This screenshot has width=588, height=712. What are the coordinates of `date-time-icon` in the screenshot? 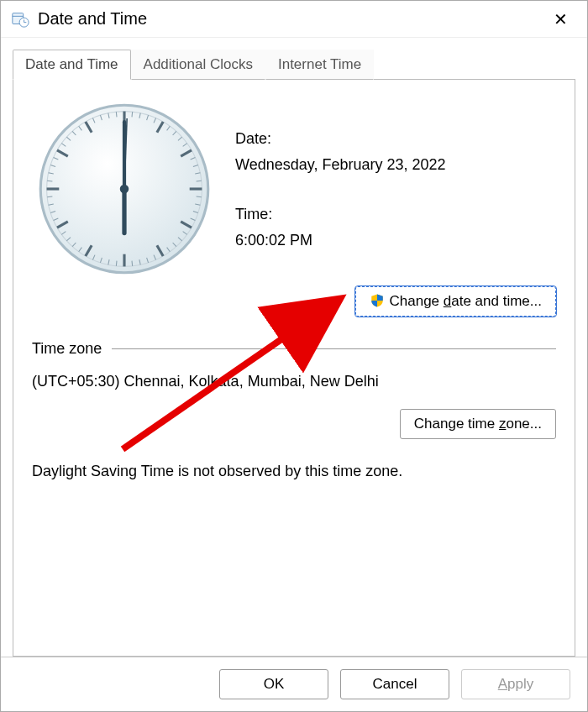 It's located at (20, 19).